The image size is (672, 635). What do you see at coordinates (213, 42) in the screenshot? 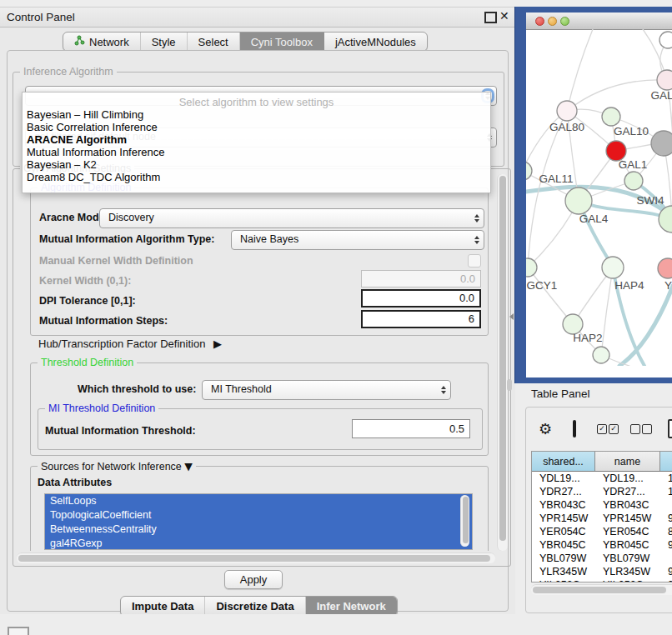
I see `tab-select: Select` at bounding box center [213, 42].